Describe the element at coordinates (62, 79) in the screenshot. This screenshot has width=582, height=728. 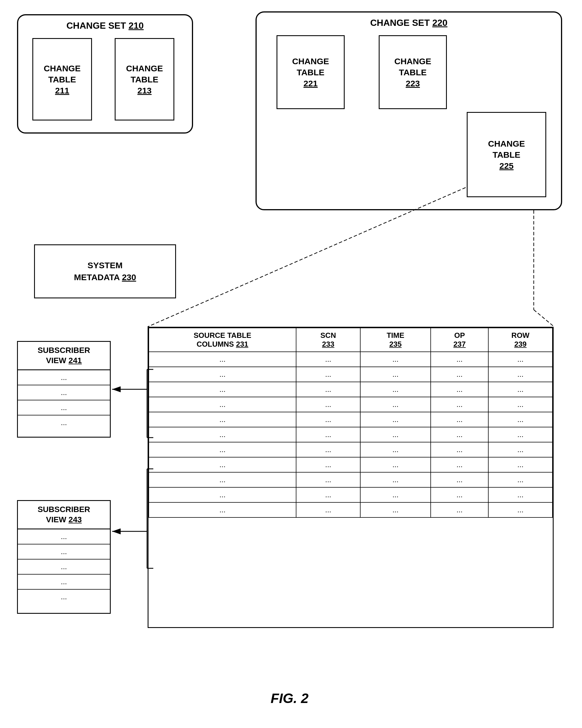
I see `ct-211-label: CHANGETABLE211` at that location.